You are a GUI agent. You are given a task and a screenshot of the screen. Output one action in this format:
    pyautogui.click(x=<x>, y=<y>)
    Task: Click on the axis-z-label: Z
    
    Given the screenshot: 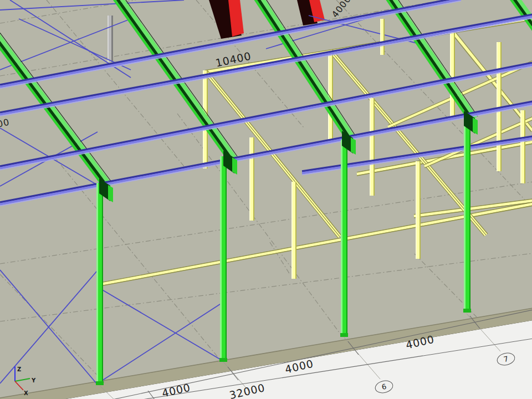 What is the action you would take?
    pyautogui.click(x=19, y=369)
    